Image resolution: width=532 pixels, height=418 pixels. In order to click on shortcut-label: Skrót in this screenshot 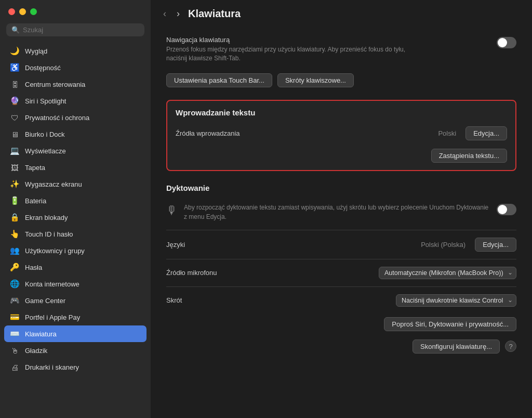, I will do `click(174, 301)`.